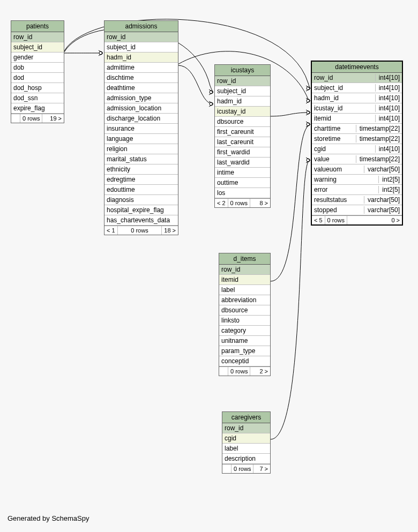  Describe the element at coordinates (38, 68) in the screenshot. I see `column-row: dob` at that location.